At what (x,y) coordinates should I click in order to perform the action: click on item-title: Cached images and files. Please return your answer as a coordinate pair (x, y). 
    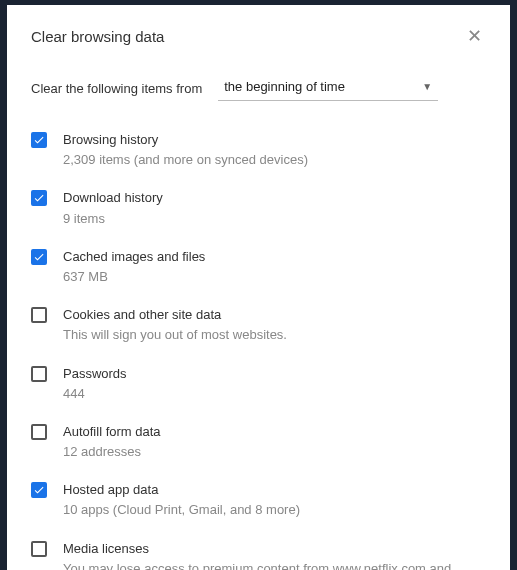
    Looking at the image, I should click on (274, 257).